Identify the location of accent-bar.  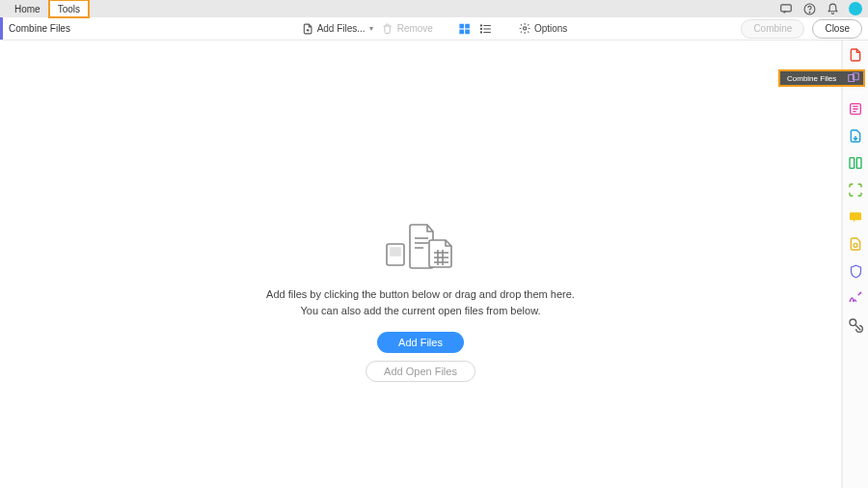
(2, 29).